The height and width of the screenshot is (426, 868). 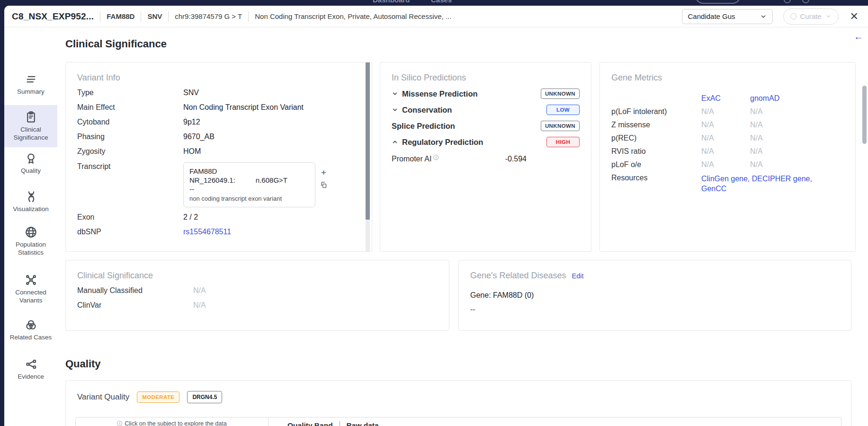 I want to click on quality-subject-panel: i Click on the subject to explore the da…, so click(x=172, y=422).